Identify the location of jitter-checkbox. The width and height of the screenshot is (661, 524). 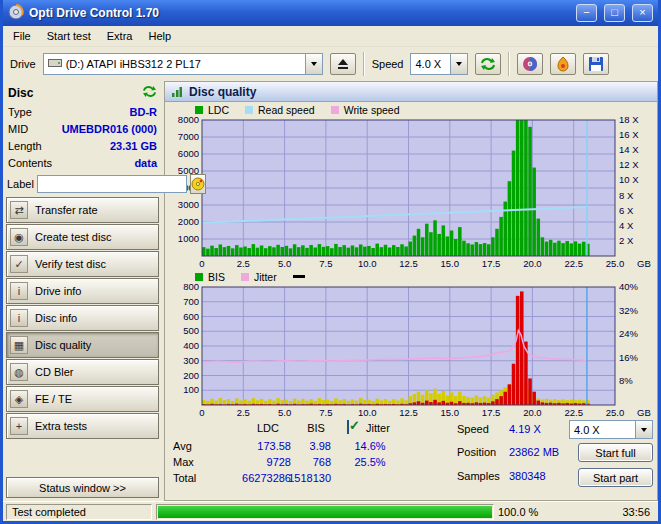
(348, 427).